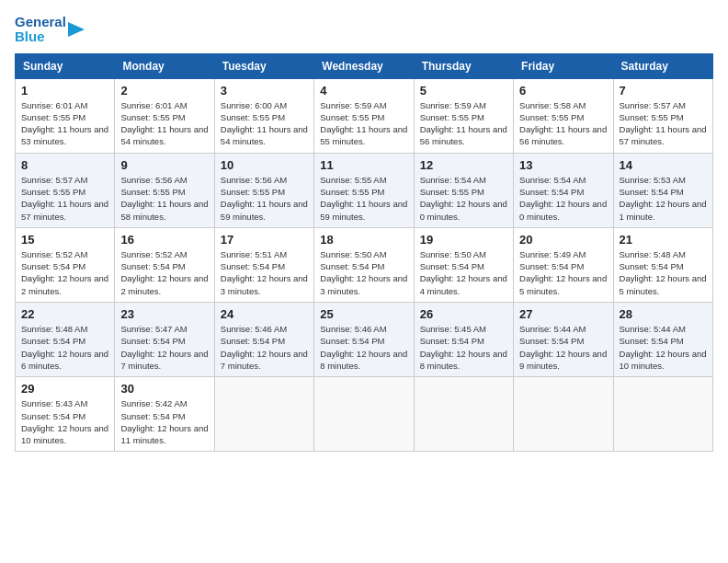 The width and height of the screenshot is (728, 563). What do you see at coordinates (165, 66) in the screenshot?
I see `weekday-header-monday: Monday` at bounding box center [165, 66].